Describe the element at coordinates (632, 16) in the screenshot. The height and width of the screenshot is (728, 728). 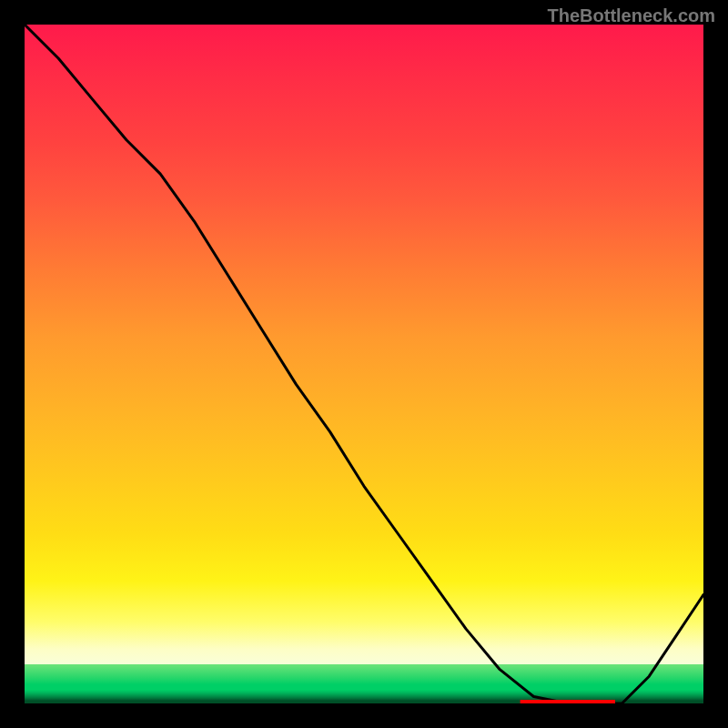
I see `watermark-text: TheBottleneck.com` at that location.